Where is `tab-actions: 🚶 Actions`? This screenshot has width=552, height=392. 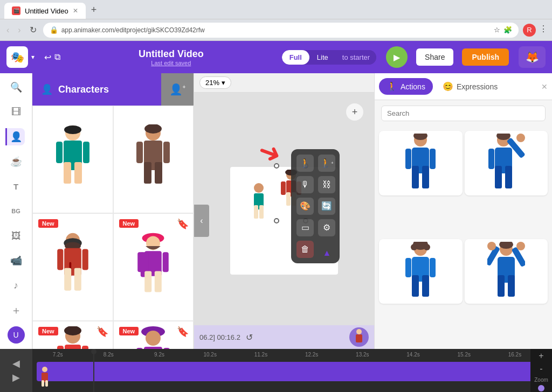
tab-actions: 🚶 Actions is located at coordinates (406, 86).